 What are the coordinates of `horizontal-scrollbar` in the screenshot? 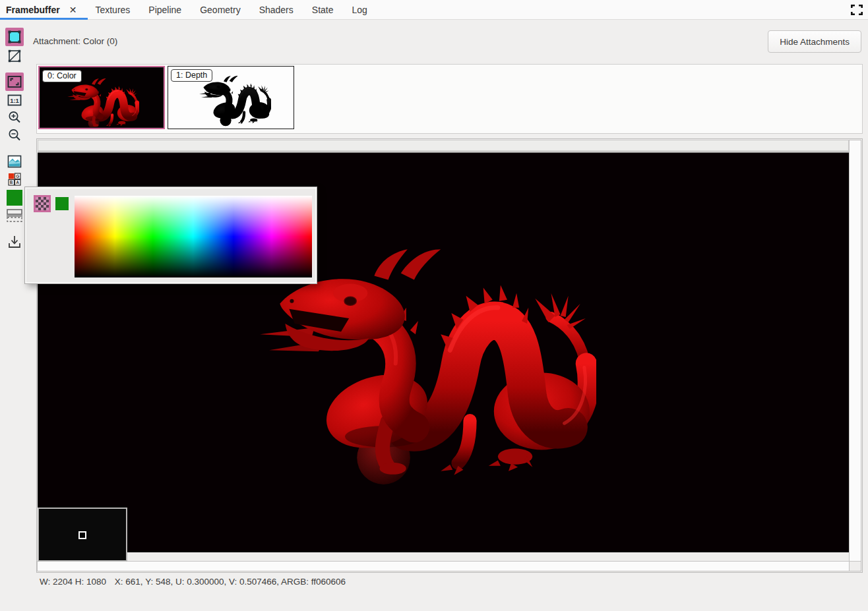 It's located at (443, 566).